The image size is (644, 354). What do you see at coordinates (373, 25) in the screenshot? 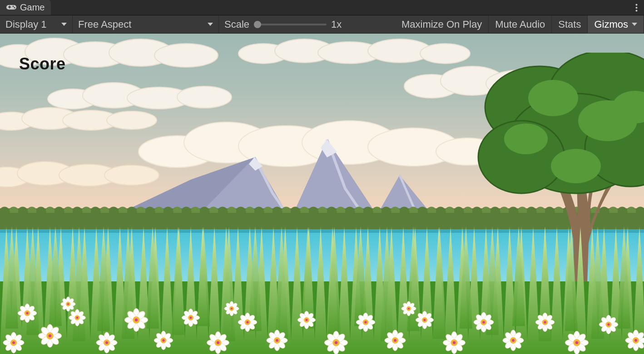
I see `toolbar-spacer` at bounding box center [373, 25].